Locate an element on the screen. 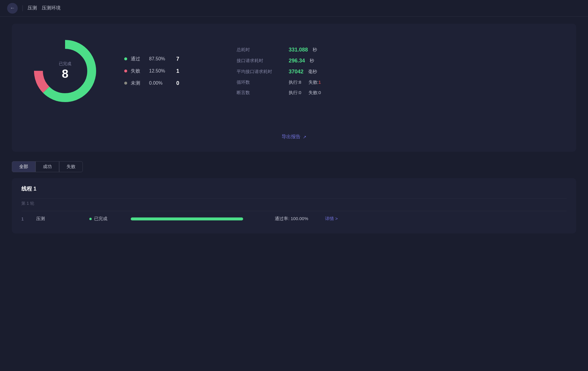 The height and width of the screenshot is (371, 588). pass-label: 通过 is located at coordinates (138, 59).